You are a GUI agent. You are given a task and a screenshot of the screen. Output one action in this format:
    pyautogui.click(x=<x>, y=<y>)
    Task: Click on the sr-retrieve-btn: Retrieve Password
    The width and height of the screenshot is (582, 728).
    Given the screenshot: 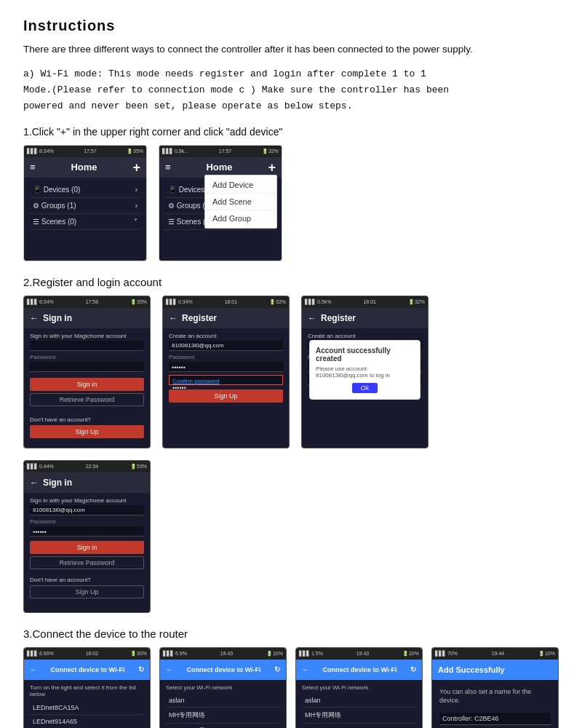 What is the action you would take?
    pyautogui.click(x=87, y=563)
    